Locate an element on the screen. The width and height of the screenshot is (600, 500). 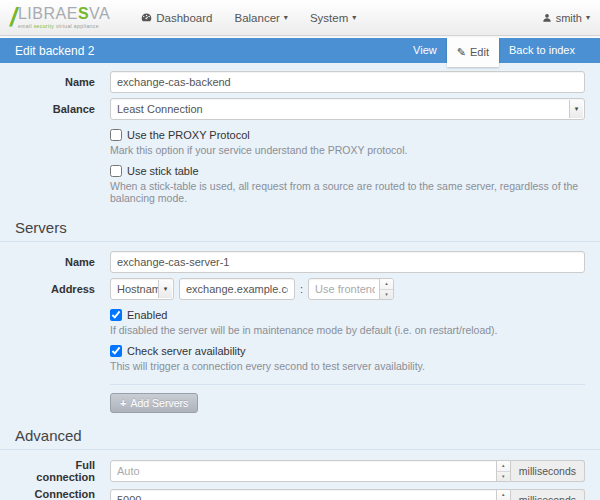
proxy-protocol-label: Use the PROXY Protocol is located at coordinates (188, 135).